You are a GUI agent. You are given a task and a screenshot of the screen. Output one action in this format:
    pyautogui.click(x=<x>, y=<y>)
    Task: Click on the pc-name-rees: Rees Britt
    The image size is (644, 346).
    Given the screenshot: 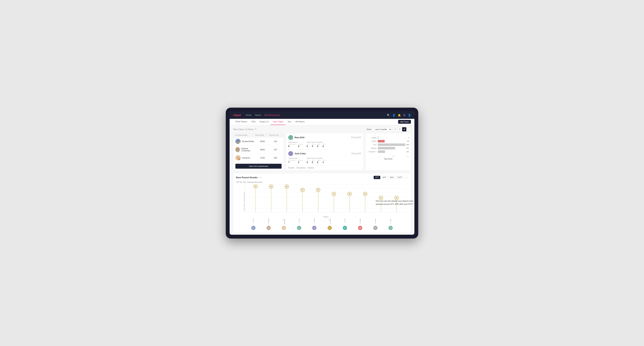 What is the action you would take?
    pyautogui.click(x=300, y=138)
    